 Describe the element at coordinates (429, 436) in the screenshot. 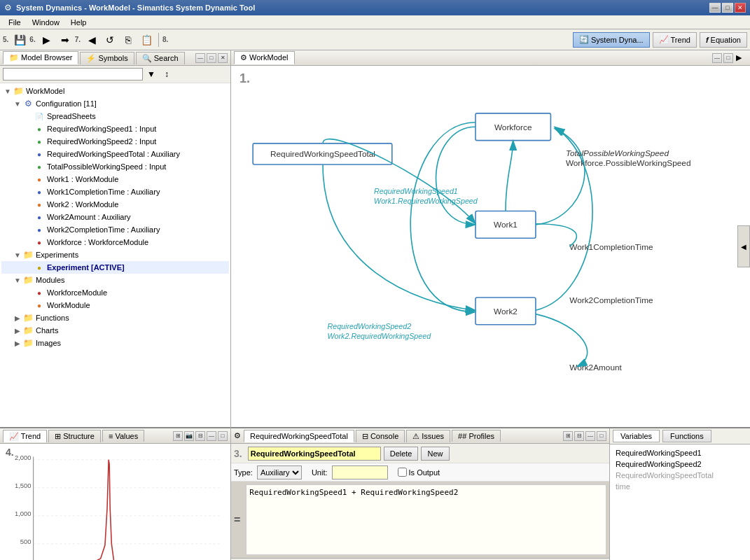

I see `tab-issues: ⚠ Issues` at that location.